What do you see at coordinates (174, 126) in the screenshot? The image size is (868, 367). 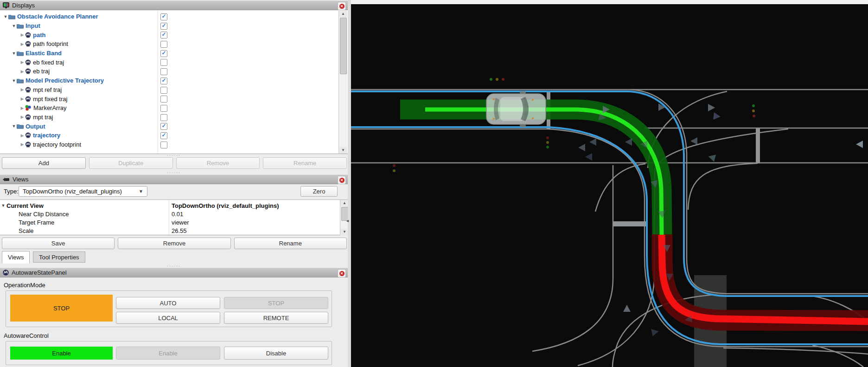 I see `tree-item-output: ▼Output✓` at bounding box center [174, 126].